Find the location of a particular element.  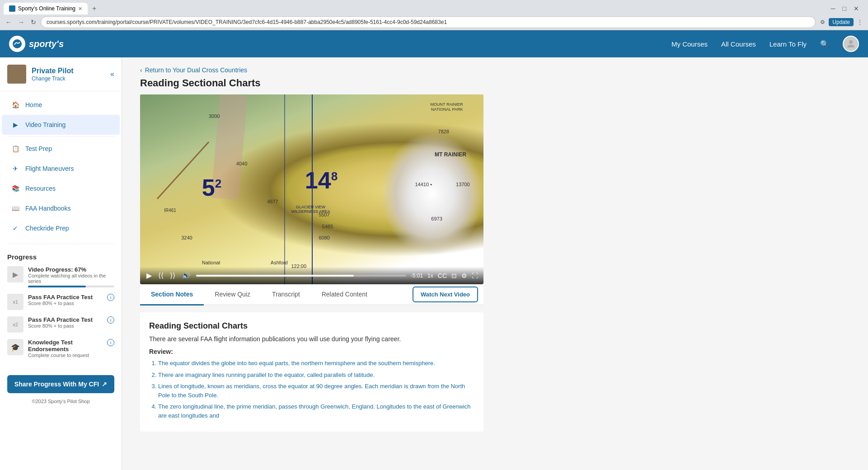

play-btn: ▶ is located at coordinates (149, 276).